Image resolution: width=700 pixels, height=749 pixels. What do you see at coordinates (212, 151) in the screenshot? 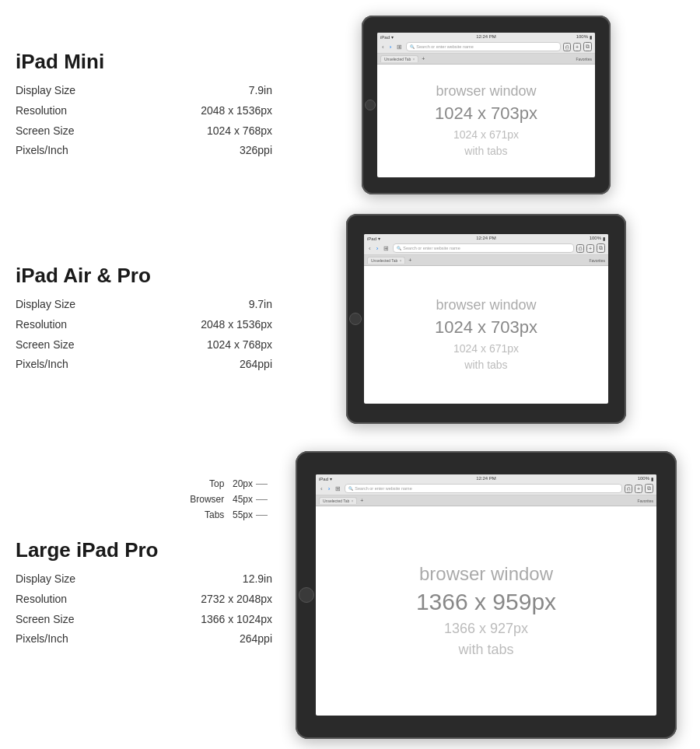
I see `spec-value: 326ppi` at bounding box center [212, 151].